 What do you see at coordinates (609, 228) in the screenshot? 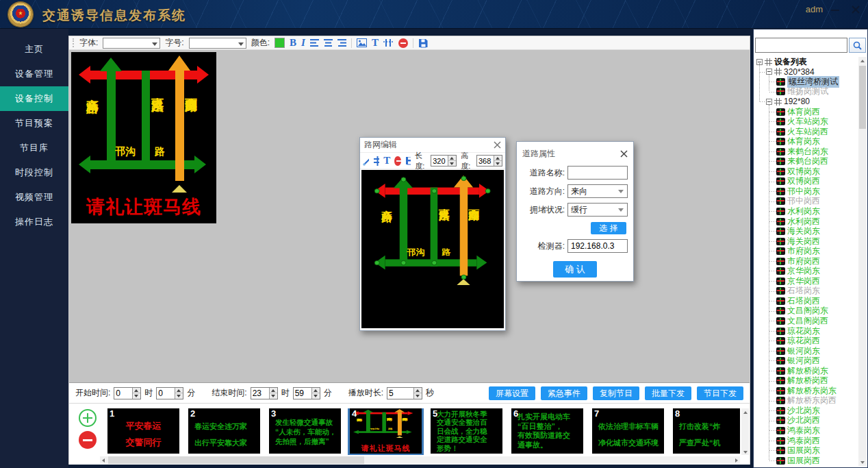
I see `select-button: 选 择` at bounding box center [609, 228].